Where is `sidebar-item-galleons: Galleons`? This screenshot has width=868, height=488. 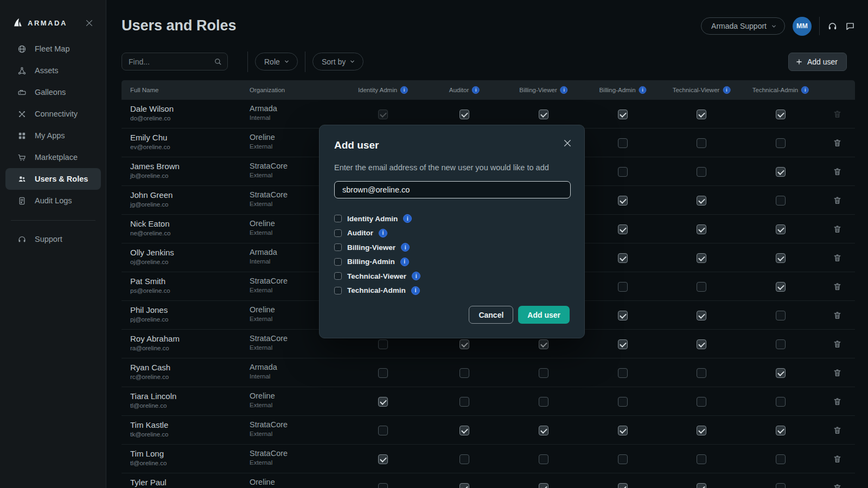 sidebar-item-galleons: Galleons is located at coordinates (53, 92).